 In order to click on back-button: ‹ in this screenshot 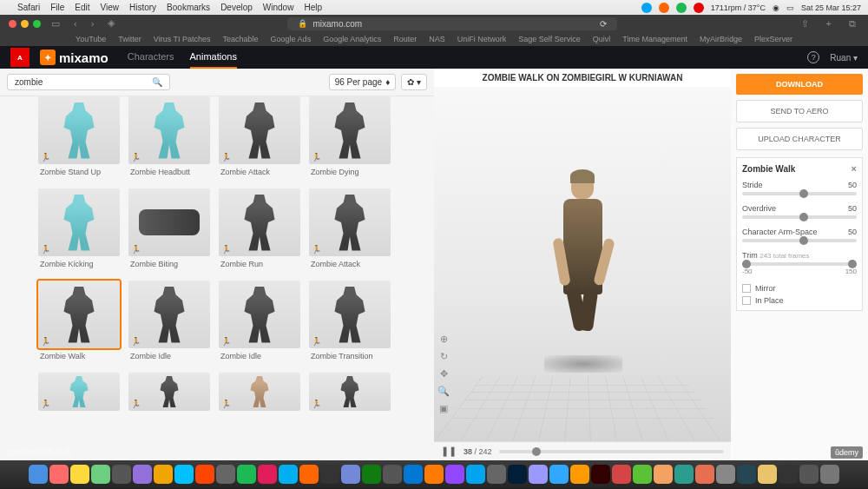, I will do `click(76, 23)`.